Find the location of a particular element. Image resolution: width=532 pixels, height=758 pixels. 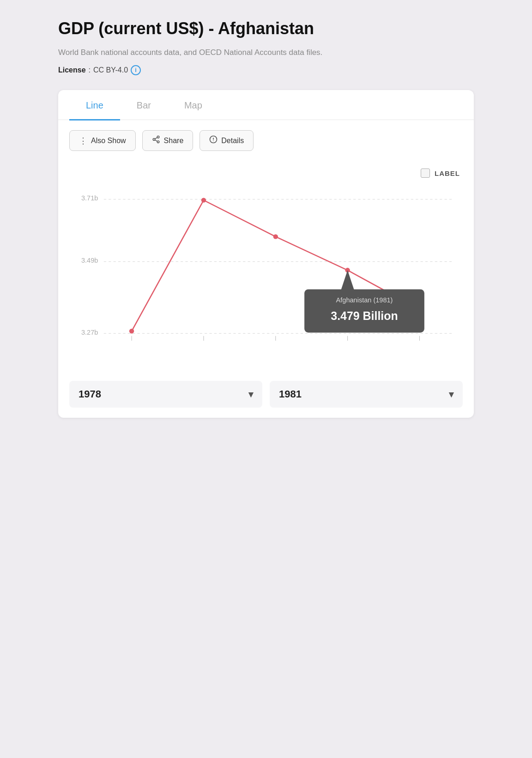

license-row: License : CC BY-4.0 i is located at coordinates (266, 70).